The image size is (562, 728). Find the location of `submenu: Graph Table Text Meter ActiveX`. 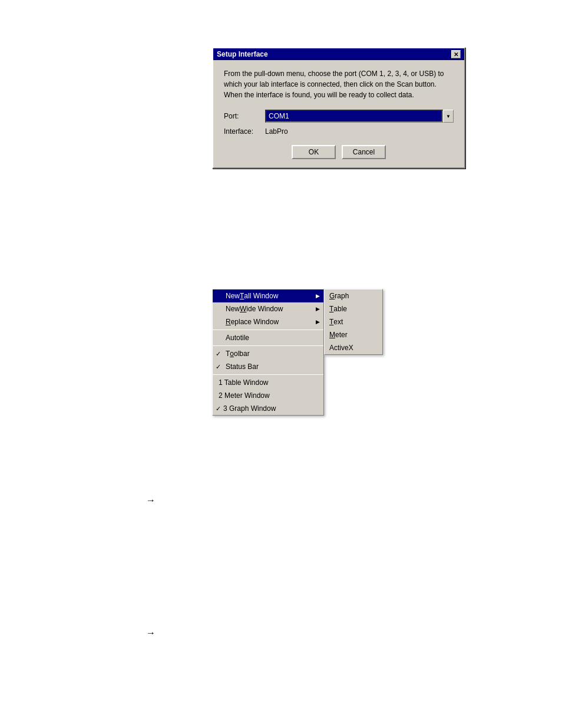

submenu: Graph Table Text Meter ActiveX is located at coordinates (353, 322).